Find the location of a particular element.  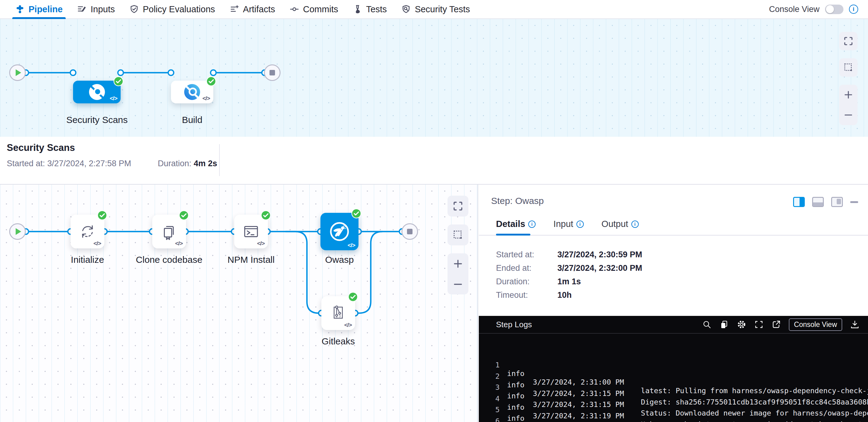

console-view-label: Console View is located at coordinates (794, 9).